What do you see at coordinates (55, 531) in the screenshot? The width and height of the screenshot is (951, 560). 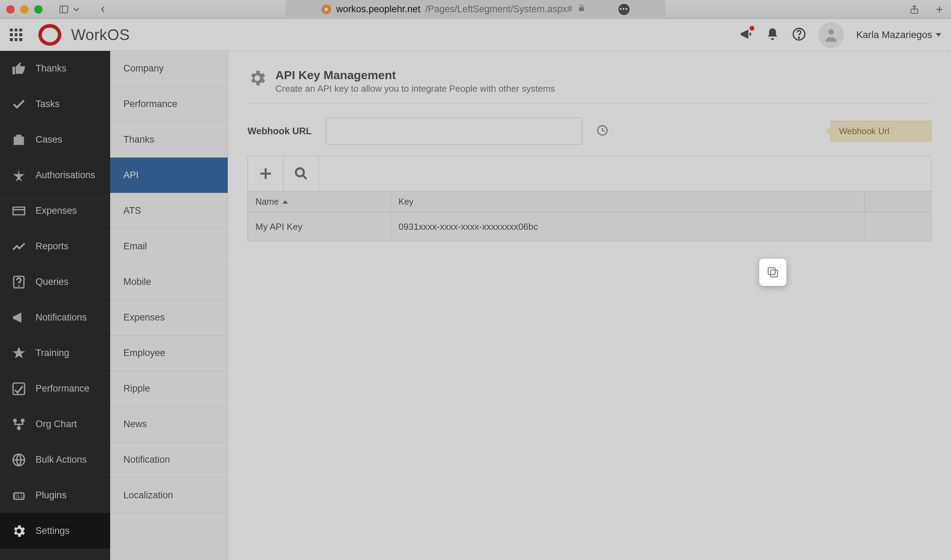 I see `sidebar-item-settings: Settings` at bounding box center [55, 531].